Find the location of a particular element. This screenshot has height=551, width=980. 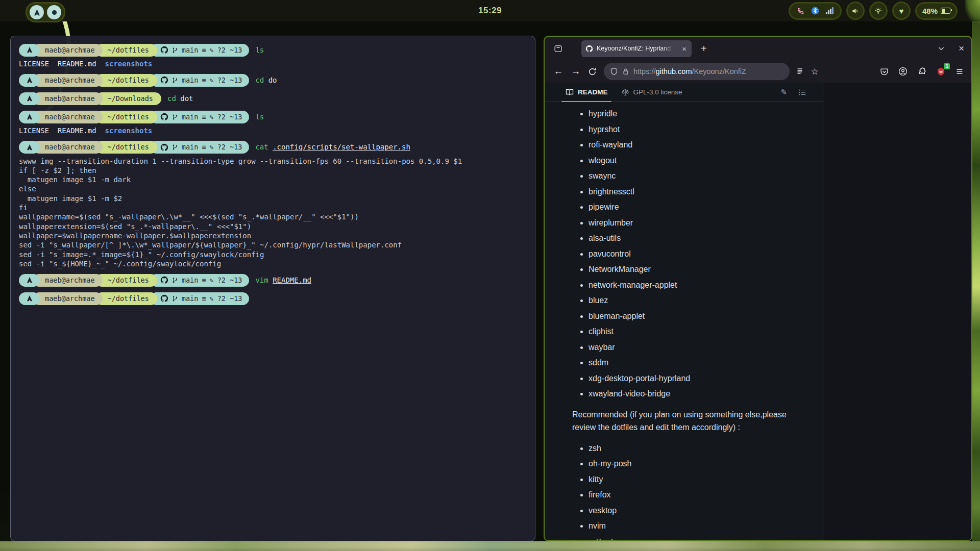

favorites-button: ♥ is located at coordinates (901, 11).